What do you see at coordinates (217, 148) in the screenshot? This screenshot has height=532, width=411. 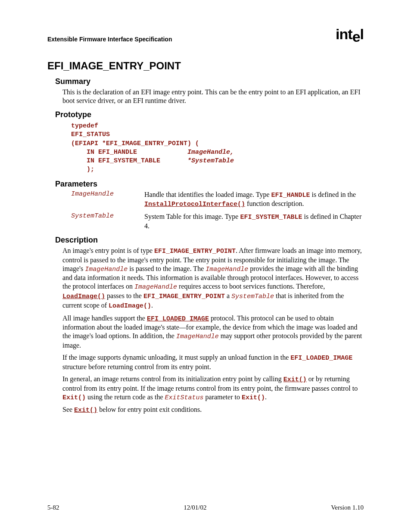 I see `prototype-code: typedef EFI_STATUS (EFIAPI *EFI_IMAGE_EN…` at bounding box center [217, 148].